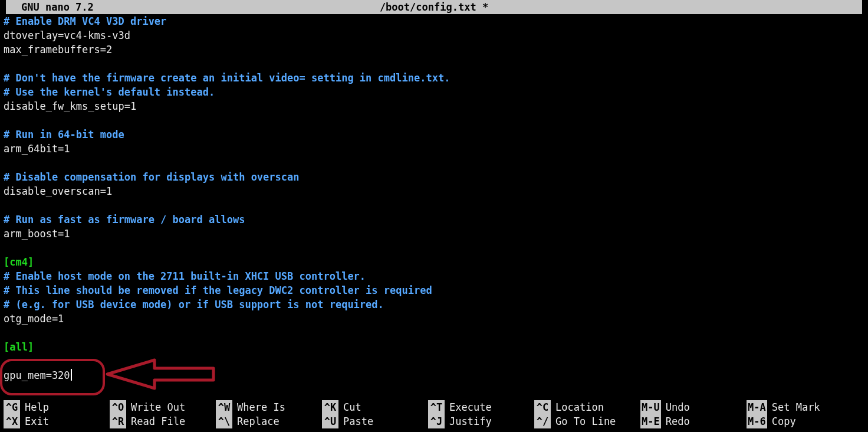  What do you see at coordinates (542, 421) in the screenshot?
I see `shortcut-key: ^/` at bounding box center [542, 421].